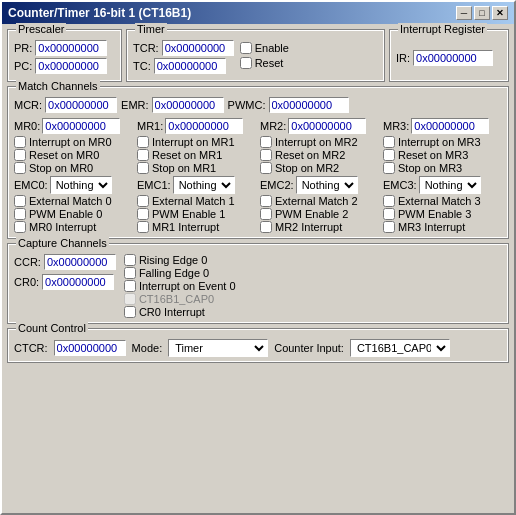 The image size is (516, 515). What do you see at coordinates (389, 201) in the screenshot?
I see `ext-match3` at bounding box center [389, 201].